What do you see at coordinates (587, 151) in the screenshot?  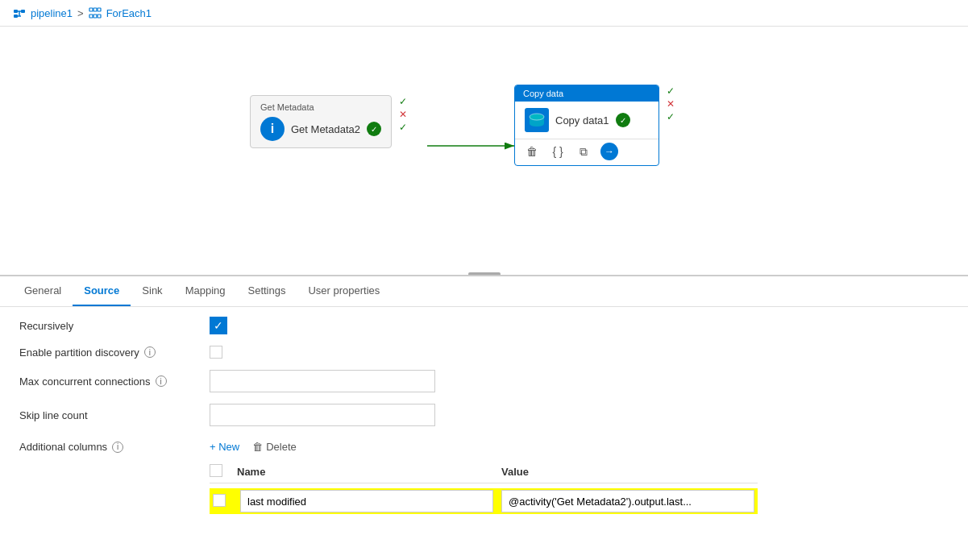 I see `copy-data-toolbar: 🗑 { } ⧉ →` at bounding box center [587, 151].